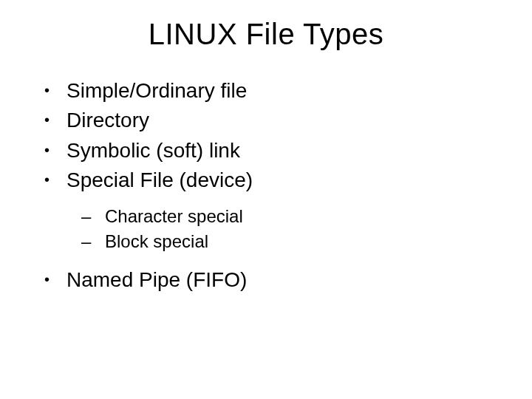 This screenshot has width=532, height=399. I want to click on list-item: • Special File (device), so click(270, 180).